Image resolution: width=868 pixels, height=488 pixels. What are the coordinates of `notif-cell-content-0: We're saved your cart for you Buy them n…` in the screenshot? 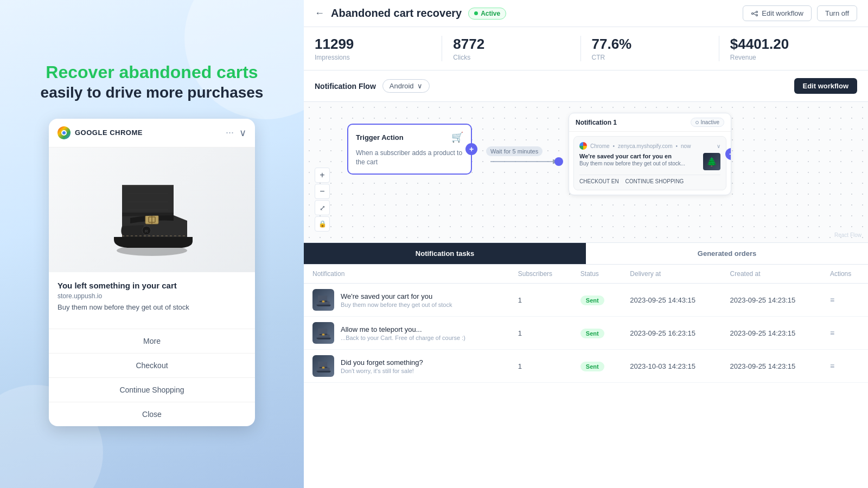 It's located at (407, 300).